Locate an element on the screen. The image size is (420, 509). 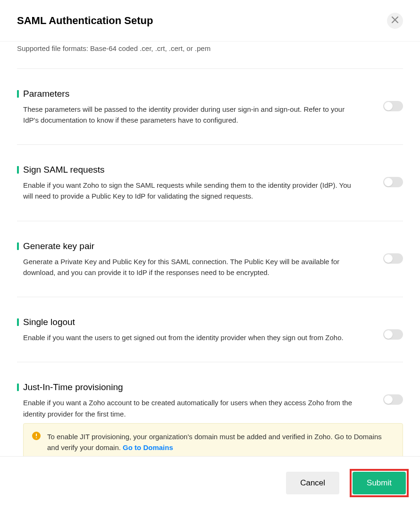
header: SAML Authentication Setup is located at coordinates (210, 21).